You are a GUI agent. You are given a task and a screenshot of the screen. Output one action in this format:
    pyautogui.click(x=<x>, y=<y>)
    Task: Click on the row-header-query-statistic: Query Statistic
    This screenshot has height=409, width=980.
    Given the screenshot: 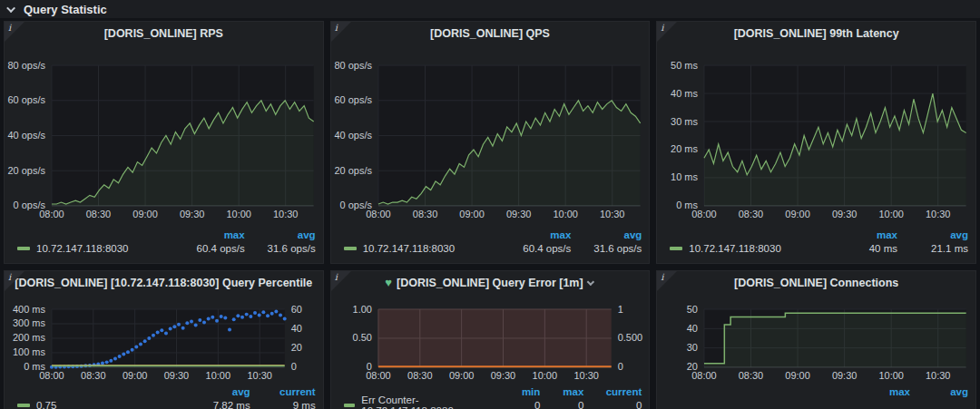 What is the action you would take?
    pyautogui.click(x=490, y=9)
    